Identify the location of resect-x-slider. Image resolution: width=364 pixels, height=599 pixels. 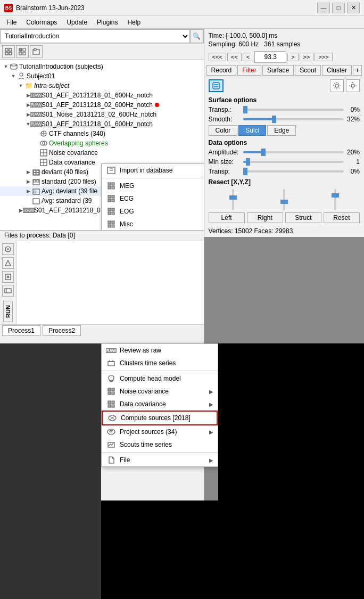
(233, 200).